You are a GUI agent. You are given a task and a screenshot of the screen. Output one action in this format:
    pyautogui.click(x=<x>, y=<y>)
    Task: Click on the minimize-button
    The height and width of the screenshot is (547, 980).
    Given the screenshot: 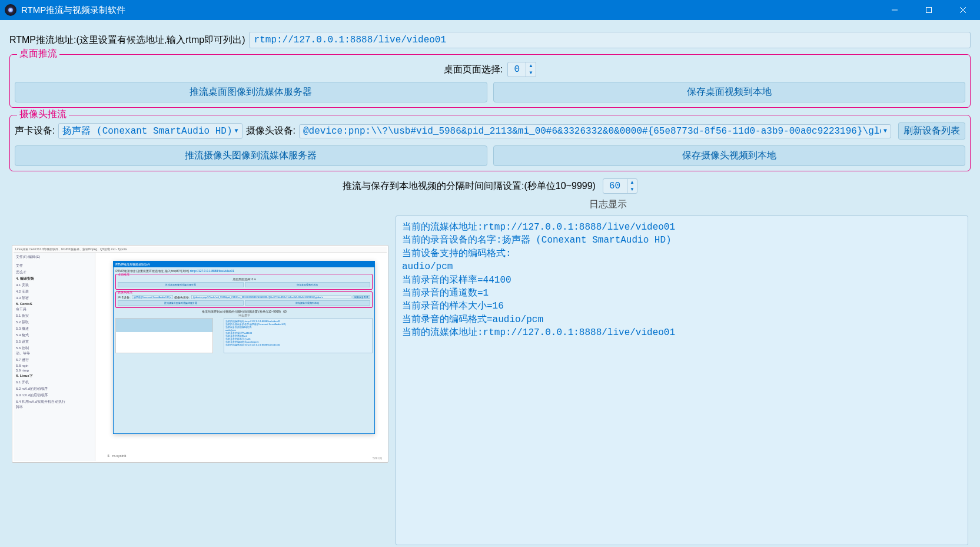 What is the action you would take?
    pyautogui.click(x=895, y=10)
    